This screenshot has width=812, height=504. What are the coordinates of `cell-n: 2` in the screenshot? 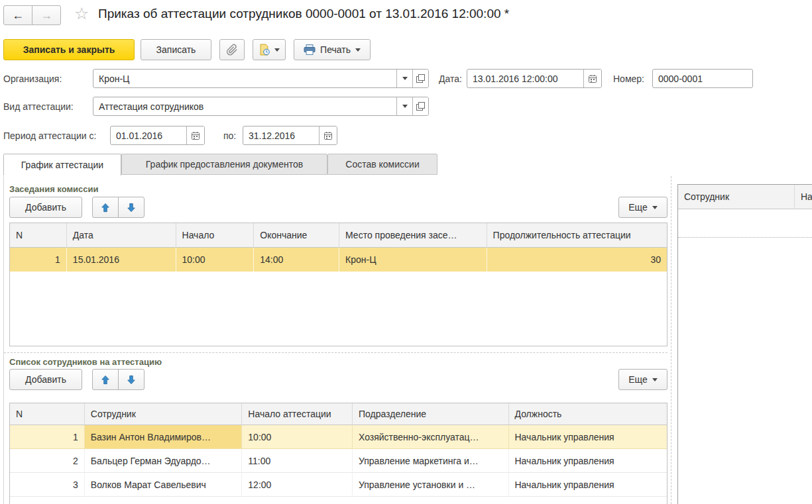 It's located at (48, 461).